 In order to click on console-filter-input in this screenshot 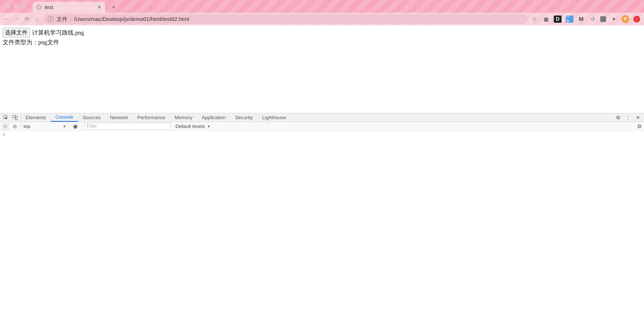, I will do `click(128, 126)`.